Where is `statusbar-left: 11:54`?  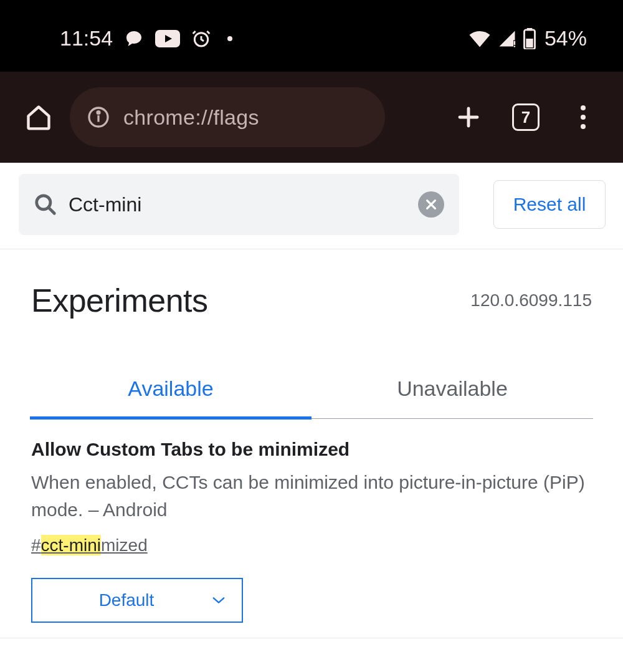 statusbar-left: 11:54 is located at coordinates (146, 39).